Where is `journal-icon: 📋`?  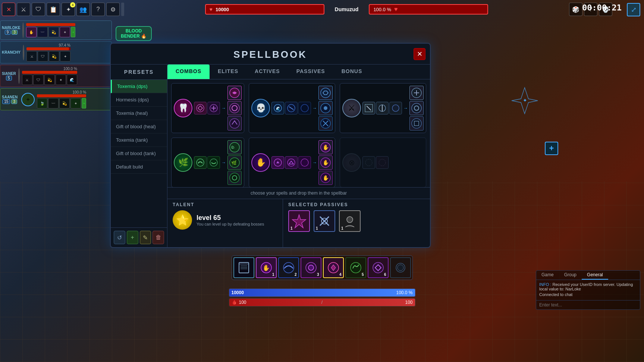
journal-icon: 📋 is located at coordinates (53, 9).